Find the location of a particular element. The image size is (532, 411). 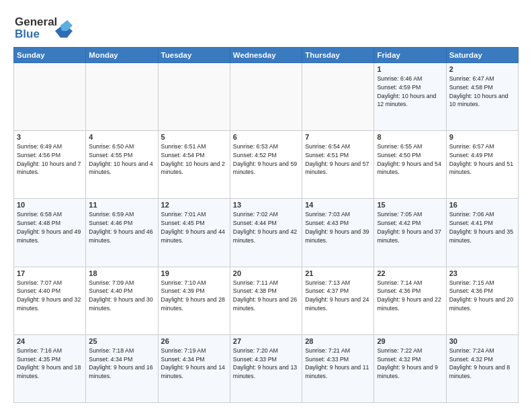

day-info: Sunrise: 6:49 AMSunset: 4:56 PMDaylight:… is located at coordinates (50, 160).